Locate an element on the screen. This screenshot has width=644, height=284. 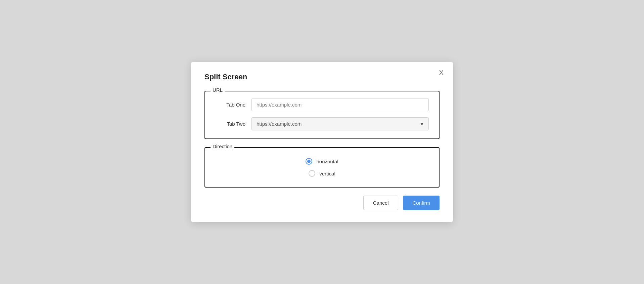
url-section: URL Tab One Tab Two https://example.com … is located at coordinates (322, 115).